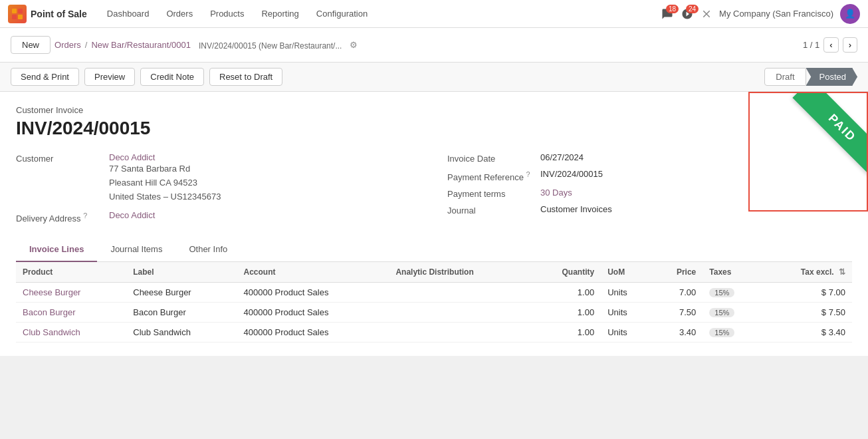  Describe the element at coordinates (434, 292) in the screenshot. I see `table-row: Cheese Burger Cheese Burger 400000 Produ…` at that location.